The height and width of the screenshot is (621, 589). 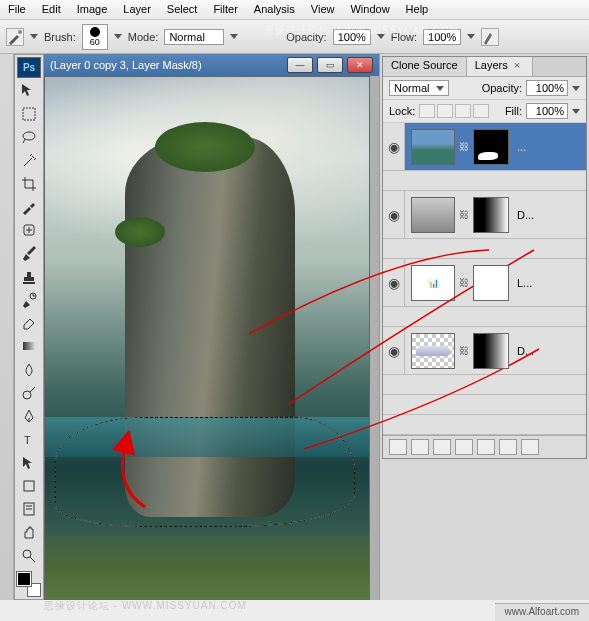 What do you see at coordinates (418, 10) in the screenshot?
I see `menu-help: Help` at bounding box center [418, 10].